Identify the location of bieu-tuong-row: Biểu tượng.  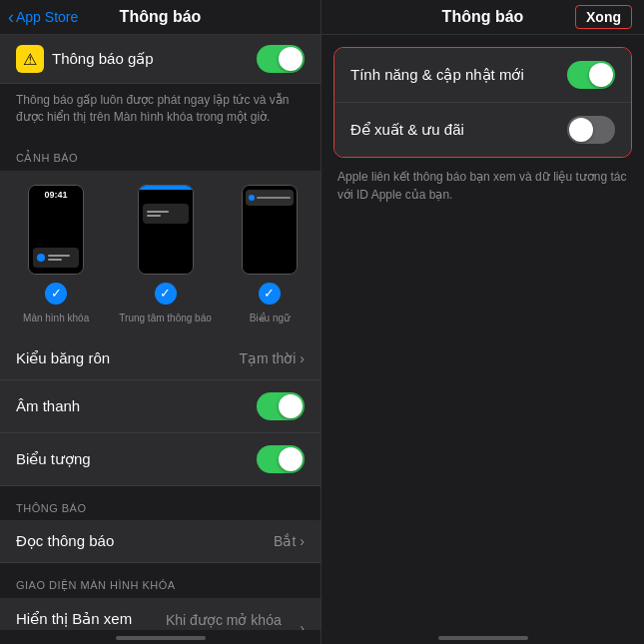
(160, 459).